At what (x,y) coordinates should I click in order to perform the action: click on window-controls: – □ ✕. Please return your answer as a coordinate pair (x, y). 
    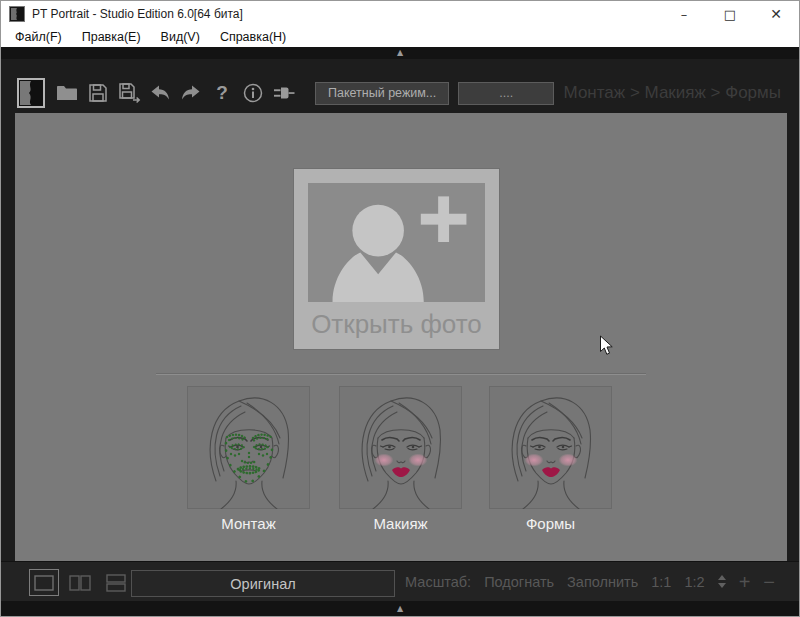
    Looking at the image, I should click on (730, 14).